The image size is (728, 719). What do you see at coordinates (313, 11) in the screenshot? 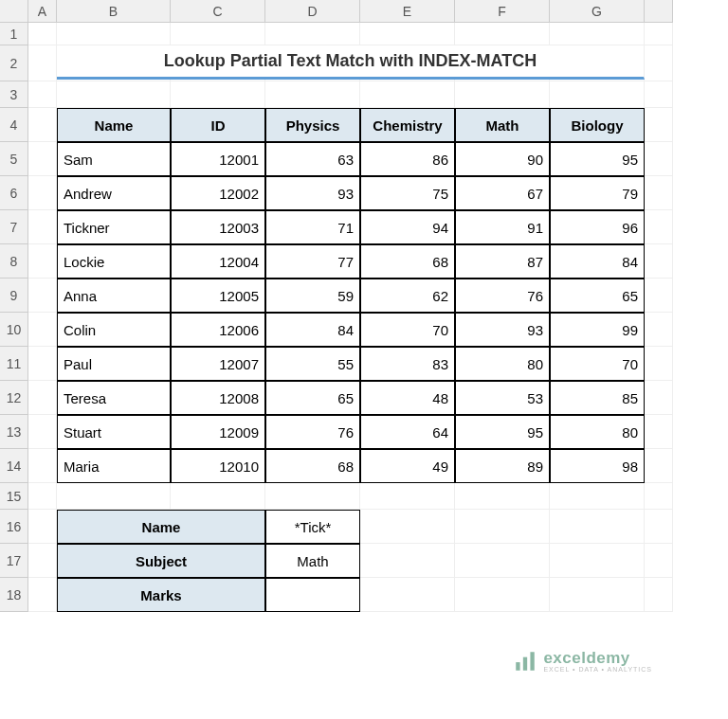
I see `column-header-D: D` at bounding box center [313, 11].